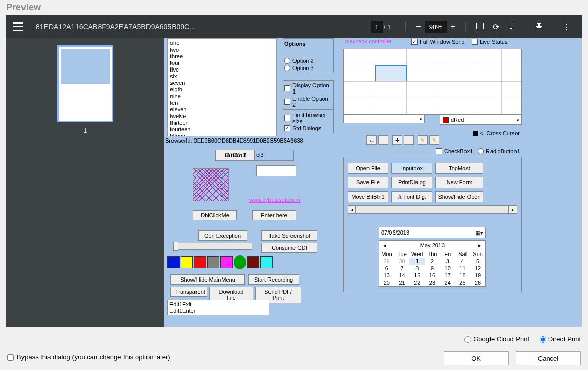 This screenshot has height=370, width=588. I want to click on start-recording-button: Start Recording, so click(274, 280).